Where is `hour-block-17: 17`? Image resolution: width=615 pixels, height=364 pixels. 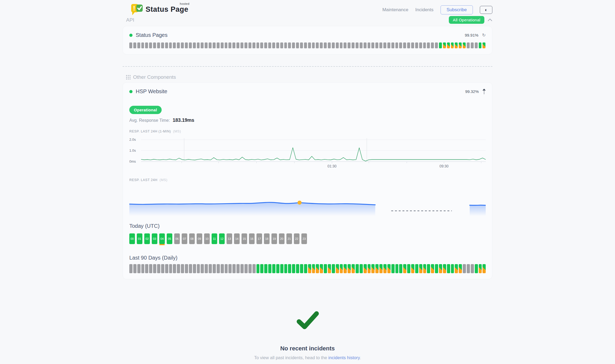
hour-block-17: 17 is located at coordinates (259, 239).